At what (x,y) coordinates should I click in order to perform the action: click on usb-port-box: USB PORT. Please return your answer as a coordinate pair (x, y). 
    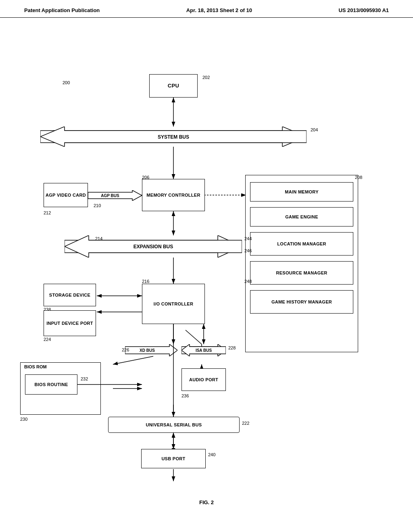
    Looking at the image, I should click on (173, 459).